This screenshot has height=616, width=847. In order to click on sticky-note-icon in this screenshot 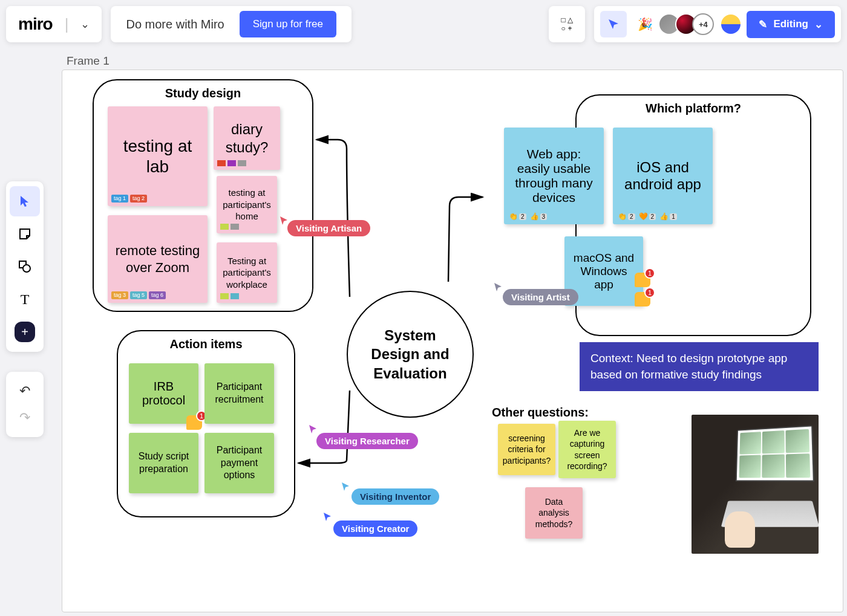, I will do `click(25, 234)`.